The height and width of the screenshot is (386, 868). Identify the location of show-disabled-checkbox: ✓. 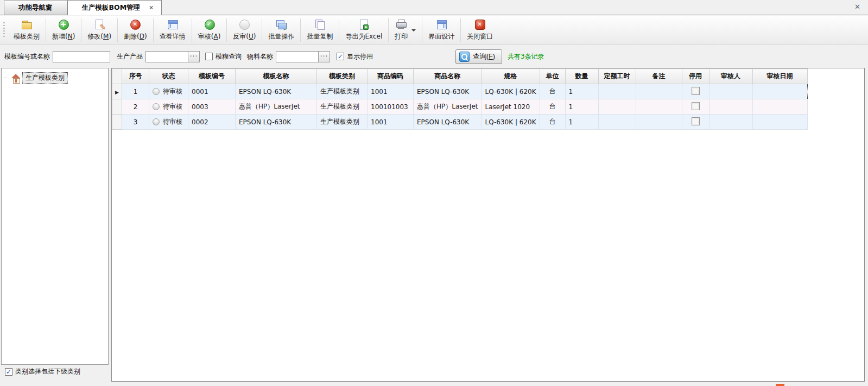
(340, 56).